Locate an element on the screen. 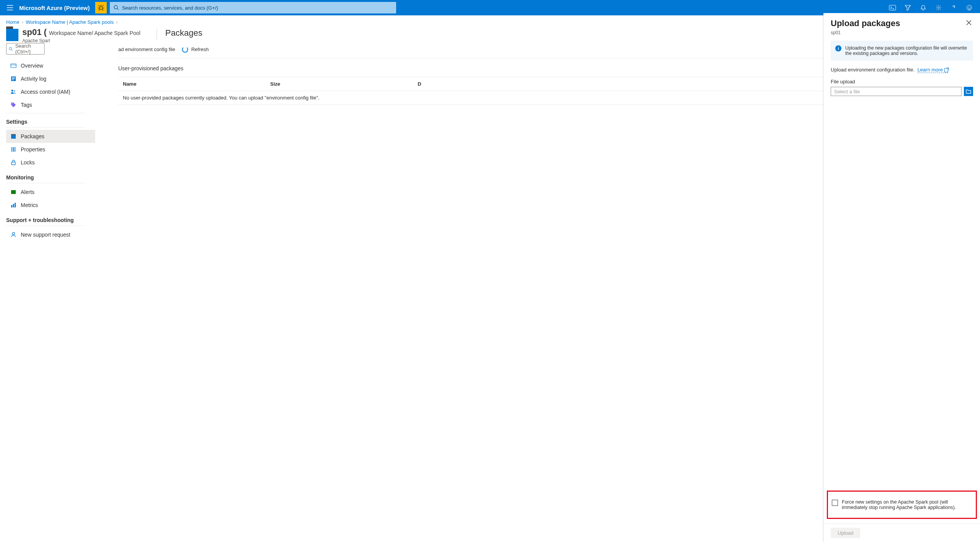  file-upload-label: File upload is located at coordinates (902, 81).